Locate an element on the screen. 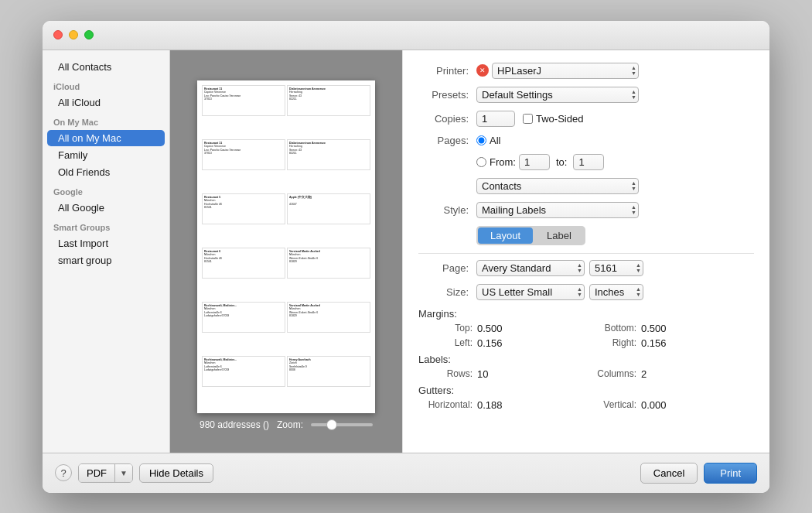  two-sided-checkbox is located at coordinates (527, 119).